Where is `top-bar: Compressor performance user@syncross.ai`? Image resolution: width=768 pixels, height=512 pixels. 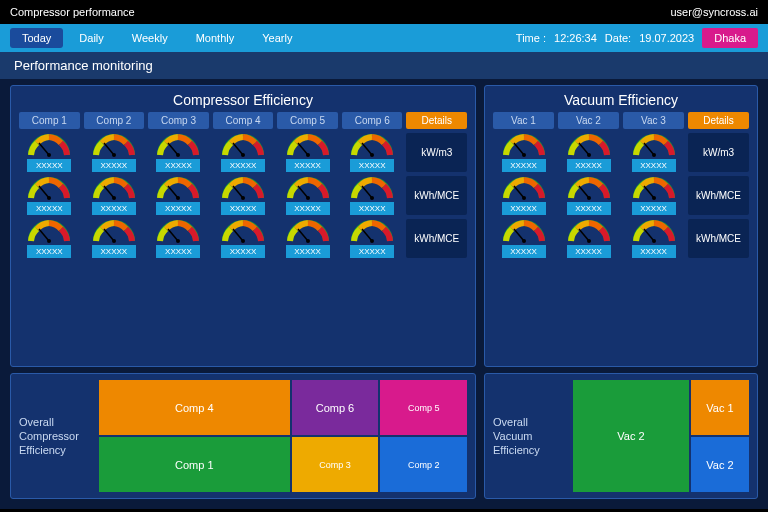 top-bar: Compressor performance user@syncross.ai is located at coordinates (384, 12).